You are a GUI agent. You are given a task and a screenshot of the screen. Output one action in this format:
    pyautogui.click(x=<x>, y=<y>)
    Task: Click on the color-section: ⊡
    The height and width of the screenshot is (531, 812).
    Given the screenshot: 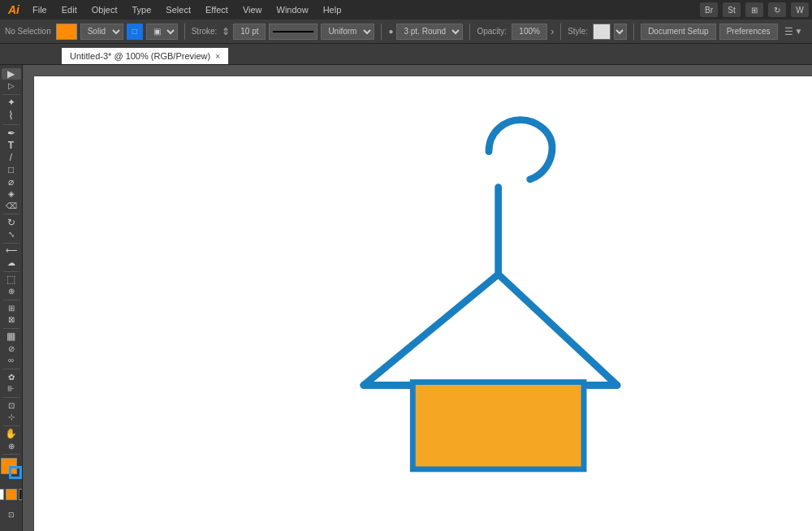 What is the action you would take?
    pyautogui.click(x=11, y=490)
    